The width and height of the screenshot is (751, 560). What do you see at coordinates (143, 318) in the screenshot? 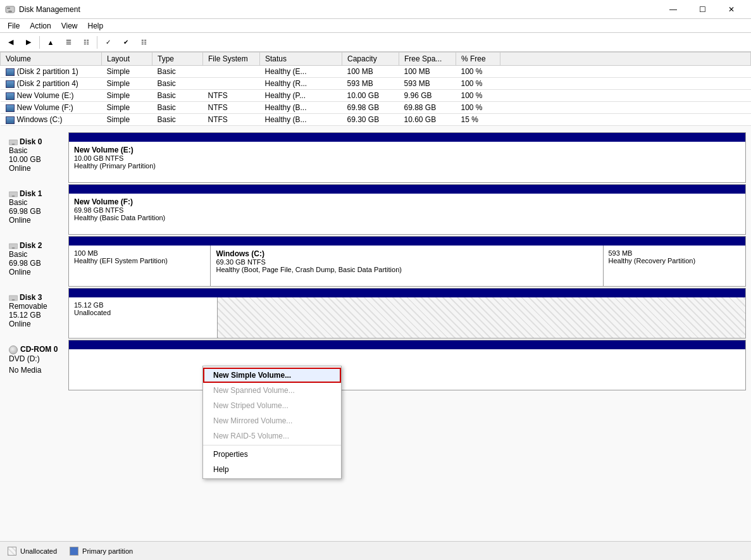
I see `partition: 15.12 GB Unallocated` at bounding box center [143, 318].